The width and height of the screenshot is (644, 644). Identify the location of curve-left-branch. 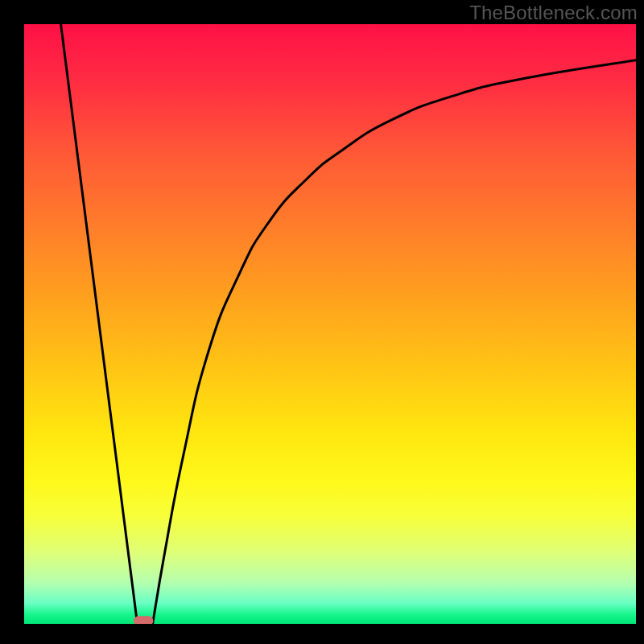
(100, 324).